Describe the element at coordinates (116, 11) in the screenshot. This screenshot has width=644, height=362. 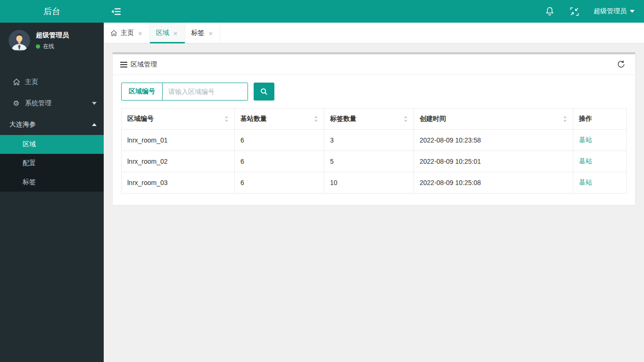
I see `sidebar-toggle-button` at that location.